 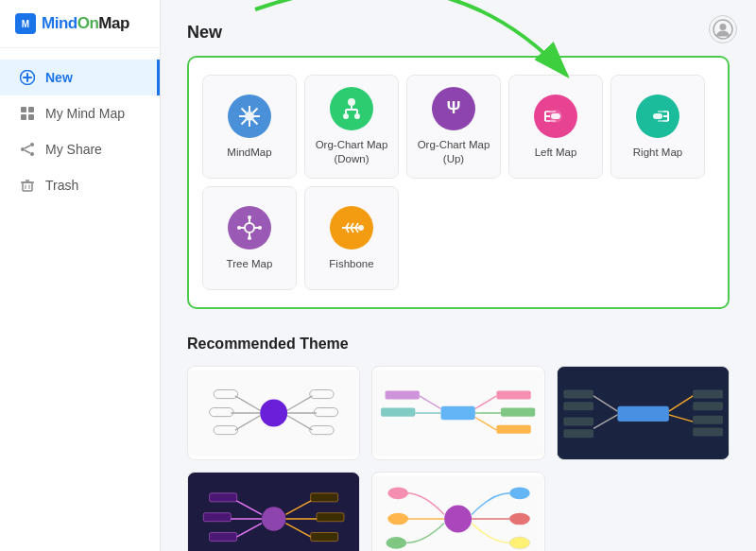 I want to click on fishbone-card: Fishbone, so click(x=352, y=238).